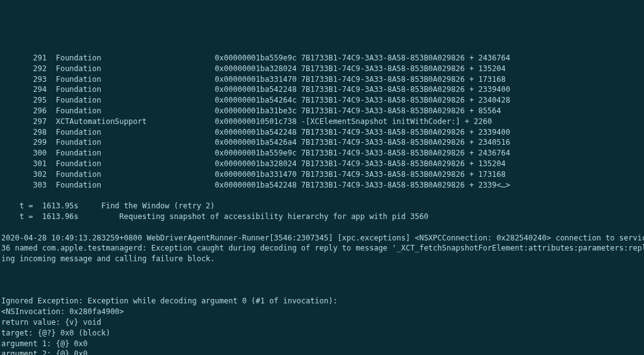 This screenshot has width=644, height=355. I want to click on log-line: 2020-04-28 10:49:13.283259+0800 WebDrive…, so click(322, 238).